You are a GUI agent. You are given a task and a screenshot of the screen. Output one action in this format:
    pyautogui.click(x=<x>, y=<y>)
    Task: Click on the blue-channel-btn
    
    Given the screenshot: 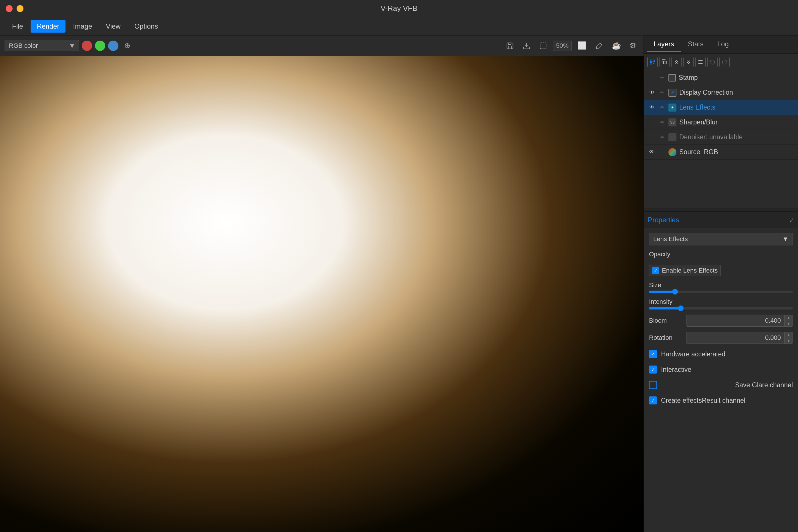 What is the action you would take?
    pyautogui.click(x=113, y=46)
    